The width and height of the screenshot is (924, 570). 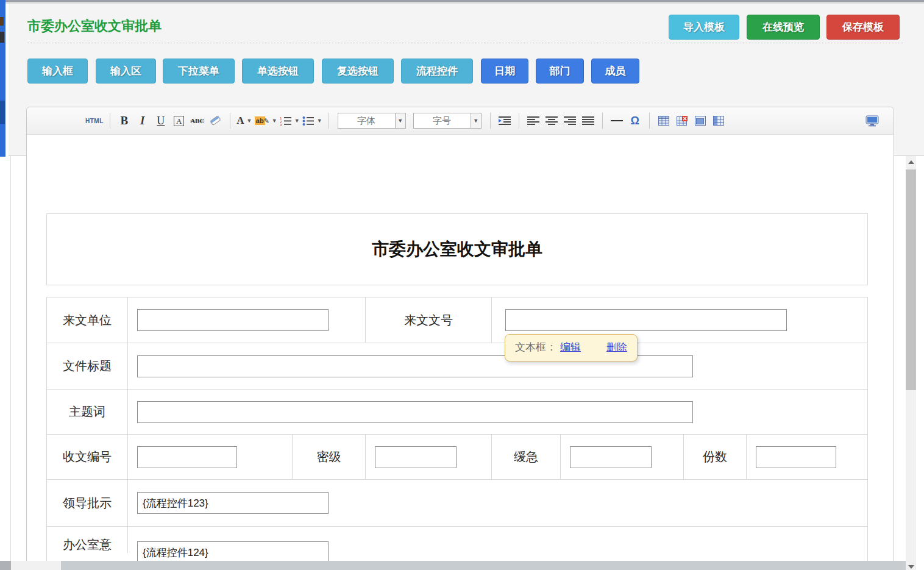 I want to click on strikethrough-icon: ABC, so click(x=197, y=121).